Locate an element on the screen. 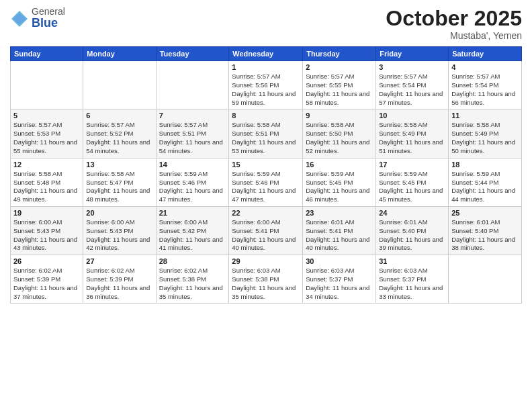 This screenshot has height=411, width=532. col-friday: Friday is located at coordinates (412, 54).